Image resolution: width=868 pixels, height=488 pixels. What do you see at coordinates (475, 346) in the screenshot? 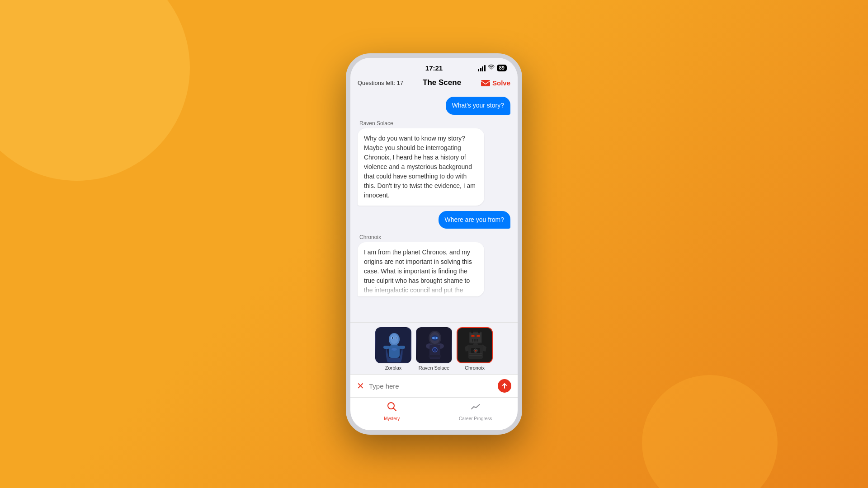
I see `chronoix-illustration` at bounding box center [475, 346].